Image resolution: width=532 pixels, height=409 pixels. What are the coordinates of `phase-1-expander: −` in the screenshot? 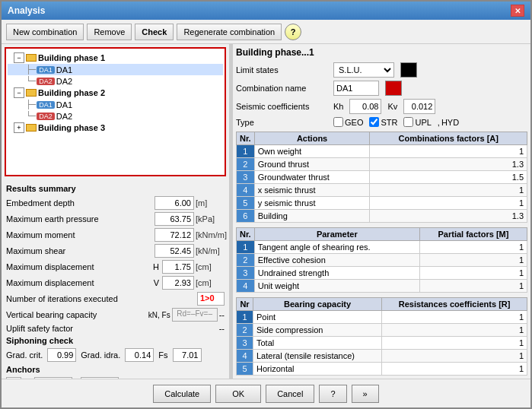 It's located at (19, 58).